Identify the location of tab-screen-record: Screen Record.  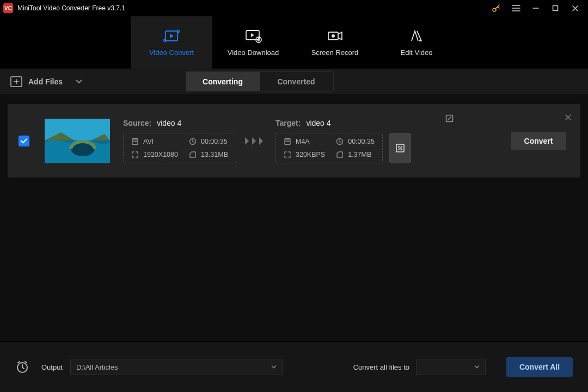
(335, 42).